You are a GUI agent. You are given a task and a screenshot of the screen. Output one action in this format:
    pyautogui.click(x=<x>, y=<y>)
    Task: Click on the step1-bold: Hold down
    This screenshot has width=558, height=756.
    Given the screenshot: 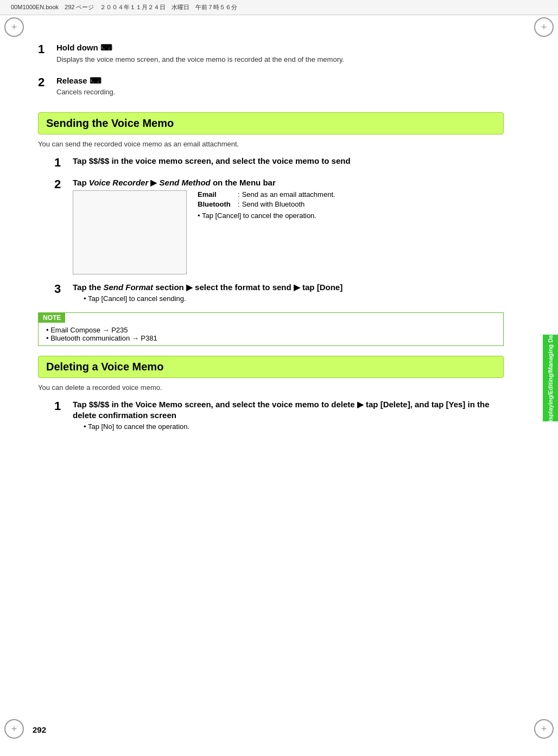 What is the action you would take?
    pyautogui.click(x=77, y=48)
    